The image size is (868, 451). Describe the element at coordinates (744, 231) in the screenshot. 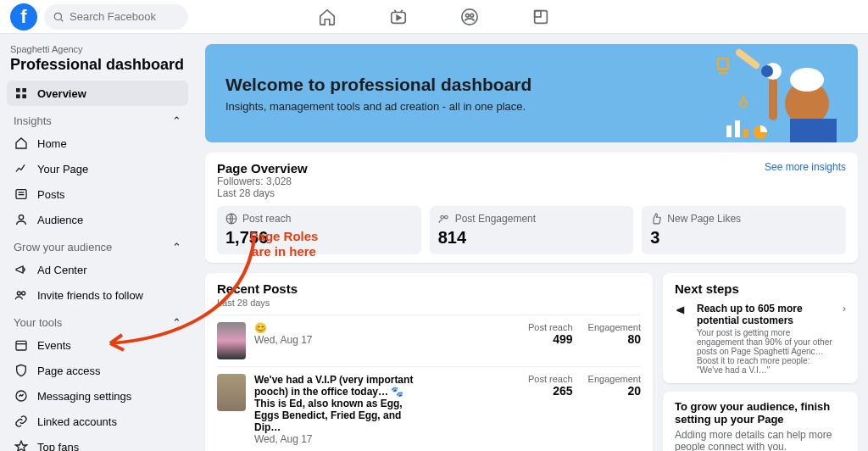

I see `stat-new-likes: New Page Likes 3` at that location.